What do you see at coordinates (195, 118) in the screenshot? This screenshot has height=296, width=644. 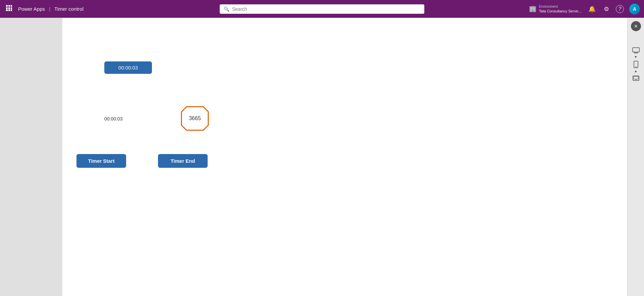 I see `timer-badge-container: 3665` at bounding box center [195, 118].